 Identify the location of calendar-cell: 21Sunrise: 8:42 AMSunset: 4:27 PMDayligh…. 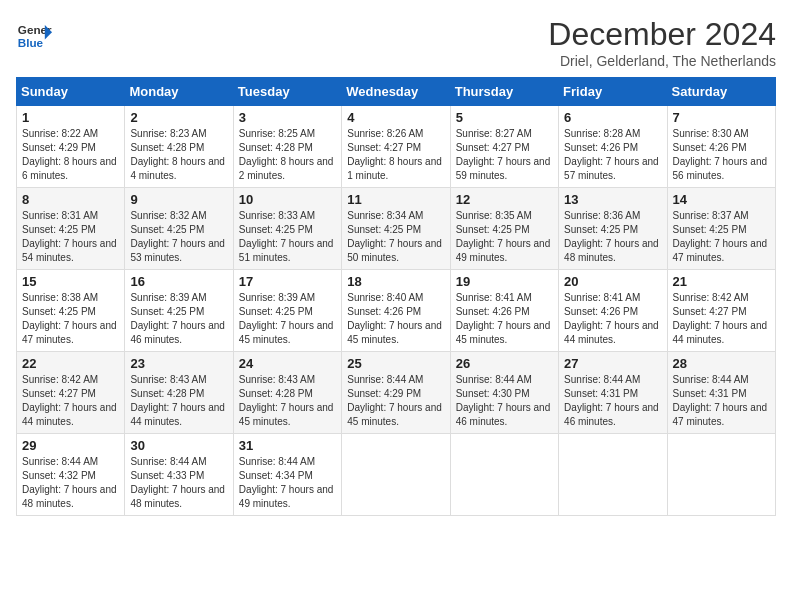
(721, 311).